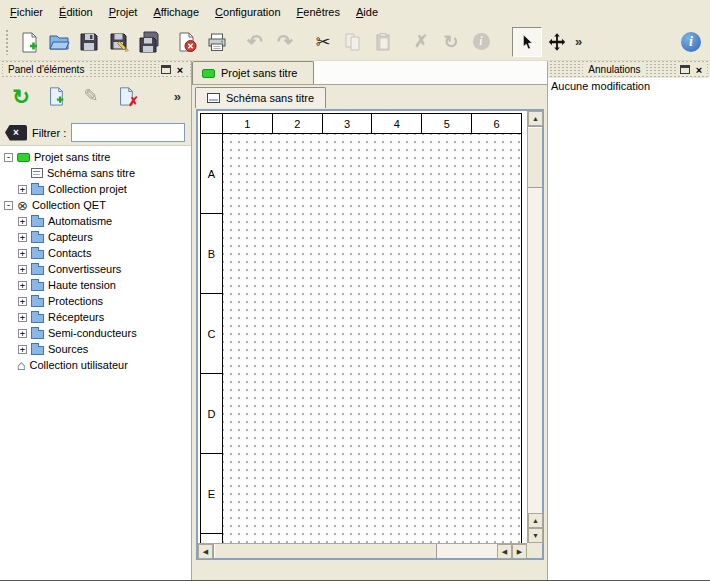 The height and width of the screenshot is (581, 710). Describe the element at coordinates (535, 350) in the screenshot. I see `vertical-scroll-track` at that location.